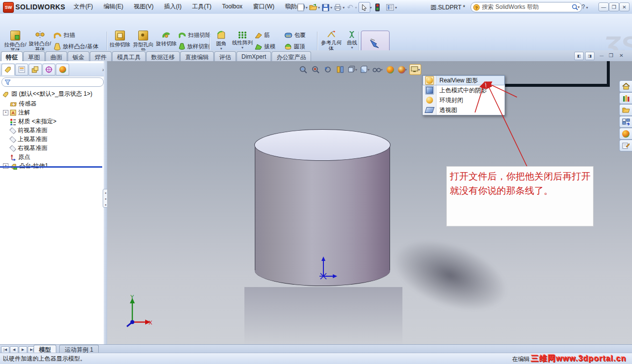  What do you see at coordinates (352, 39) in the screenshot?
I see `curves-button: 曲线▾` at bounding box center [352, 39].